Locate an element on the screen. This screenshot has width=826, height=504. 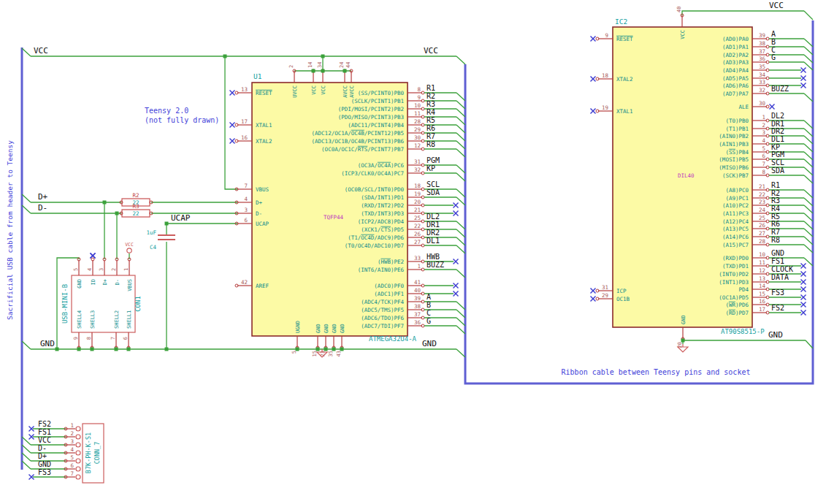
note-sacrificial-usb: Sacrificial USB cable from header to Tee… is located at coordinates (10, 230).